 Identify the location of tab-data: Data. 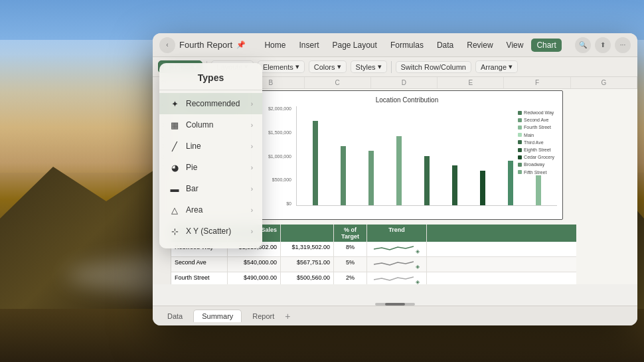
(175, 316).